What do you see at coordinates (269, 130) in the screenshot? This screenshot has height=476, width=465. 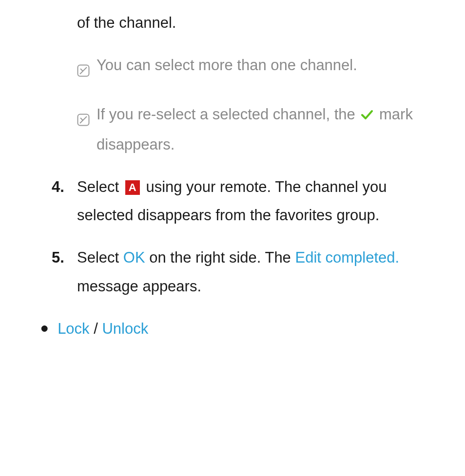 I see `note-2-text: If you re-select a selected channel, the…` at bounding box center [269, 130].